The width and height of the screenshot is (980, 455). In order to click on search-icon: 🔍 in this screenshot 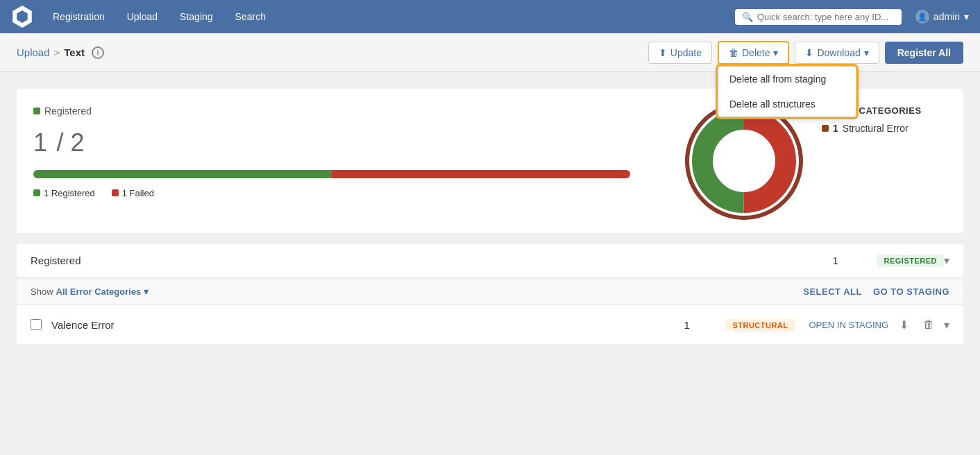, I will do `click(747, 17)`.